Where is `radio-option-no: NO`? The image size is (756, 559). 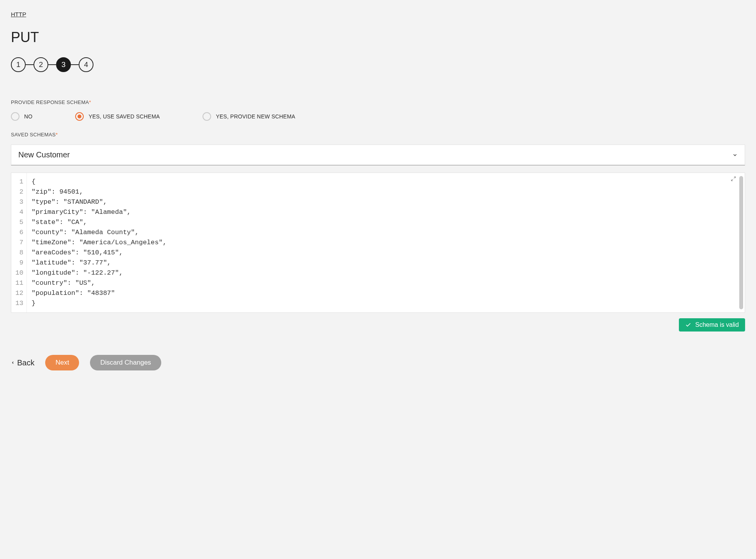
radio-option-no: NO is located at coordinates (22, 116).